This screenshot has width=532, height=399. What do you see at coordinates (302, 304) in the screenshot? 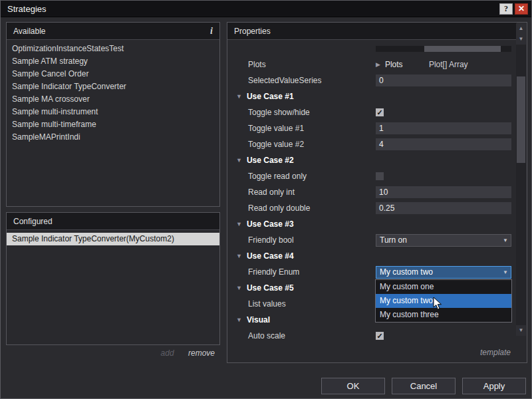
I see `property-label: List values` at bounding box center [302, 304].